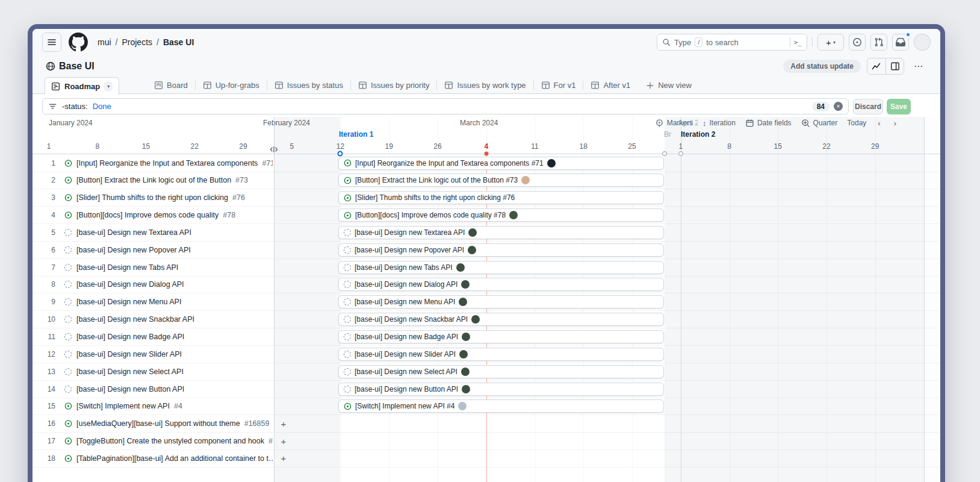  Describe the element at coordinates (501, 406) in the screenshot. I see `timeline-bar: [Switch] Implement new API #4` at that location.